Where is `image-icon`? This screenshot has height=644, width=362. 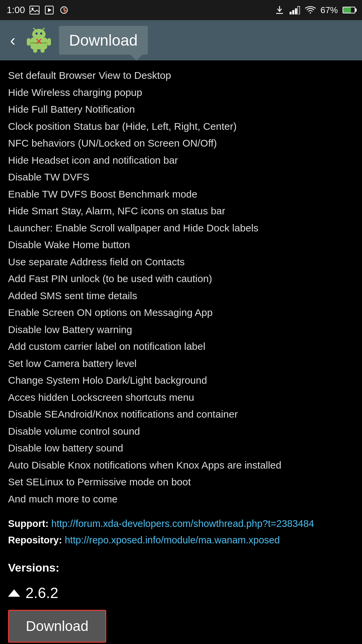
image-icon is located at coordinates (35, 10).